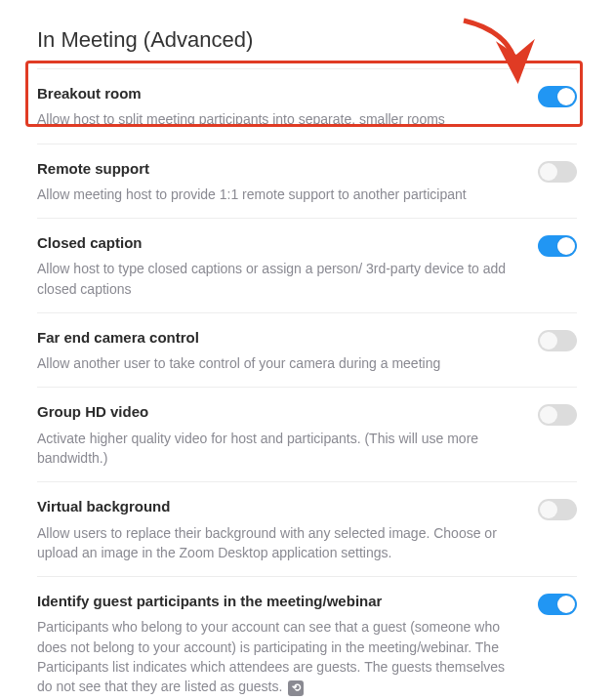 This screenshot has width=614, height=700. I want to click on toggle-virtual-background, so click(557, 510).